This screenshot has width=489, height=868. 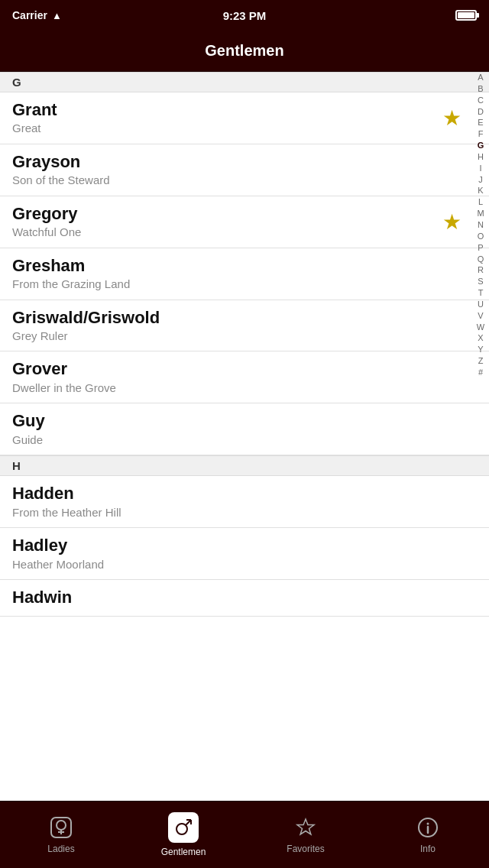 I want to click on alpha-letter-W: W, so click(x=481, y=327).